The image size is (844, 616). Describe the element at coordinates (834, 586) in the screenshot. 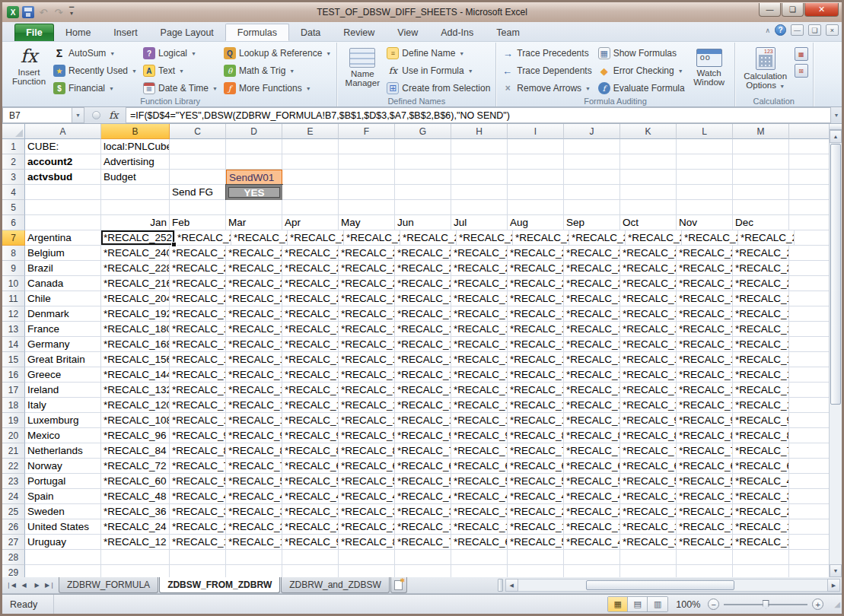

I see `scroll-right-icon: ▶` at that location.